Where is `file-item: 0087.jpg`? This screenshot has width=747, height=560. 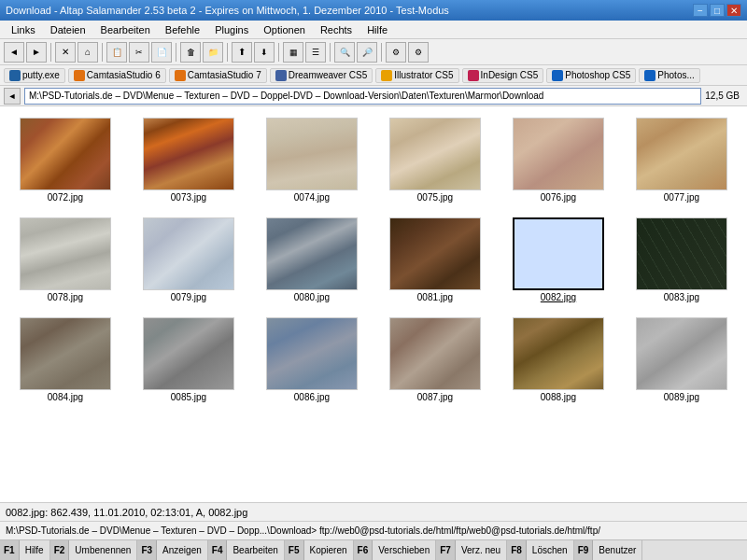
file-item: 0087.jpg is located at coordinates (435, 360).